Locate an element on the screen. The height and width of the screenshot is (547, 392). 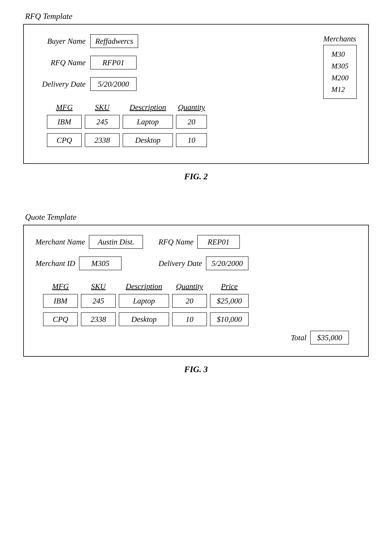
merchant-item-2: M200 is located at coordinates (340, 78).